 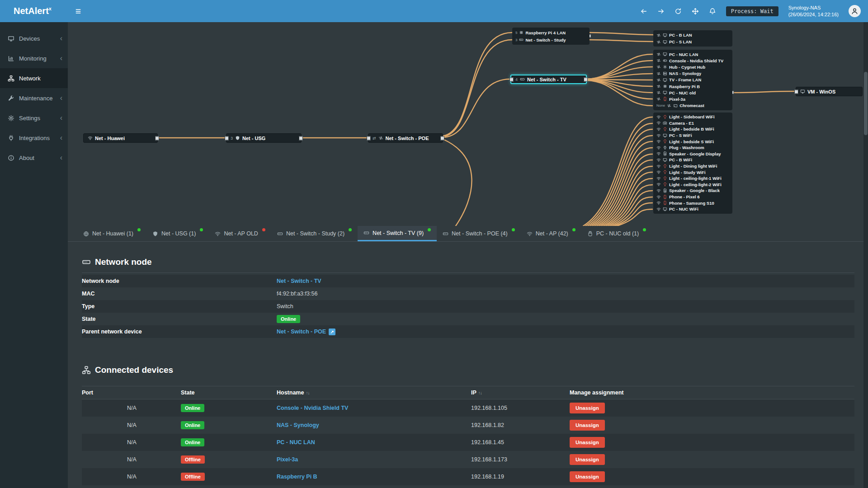 What do you see at coordinates (34, 98) in the screenshot?
I see `sidebar-item-maintenance: Maintenance` at bounding box center [34, 98].